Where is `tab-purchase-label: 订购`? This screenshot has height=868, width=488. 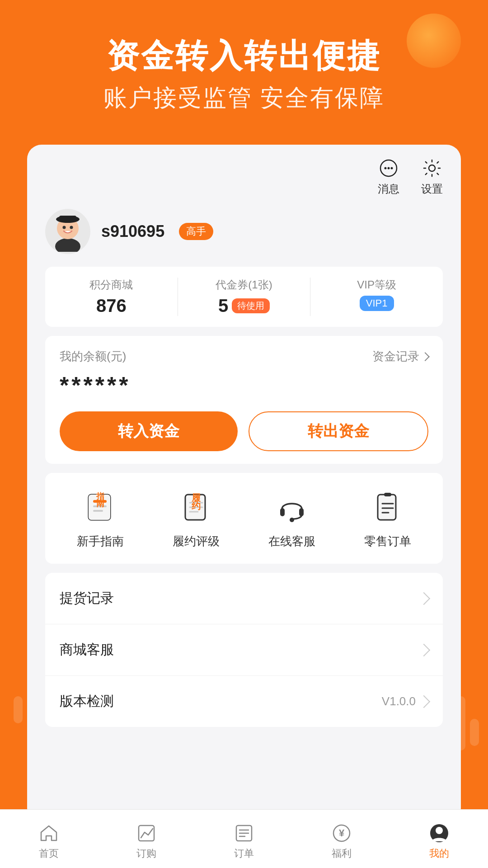 tab-purchase-label: 订购 is located at coordinates (146, 854).